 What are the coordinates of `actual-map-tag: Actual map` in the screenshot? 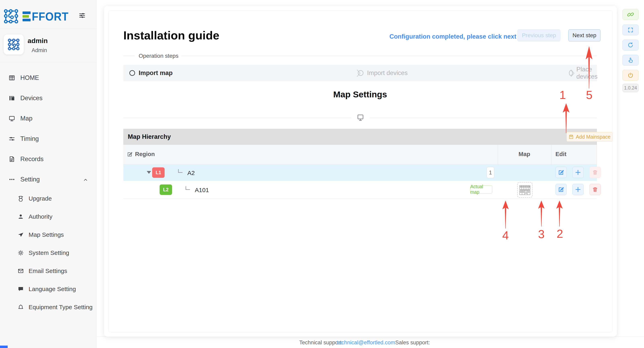 It's located at (481, 189).